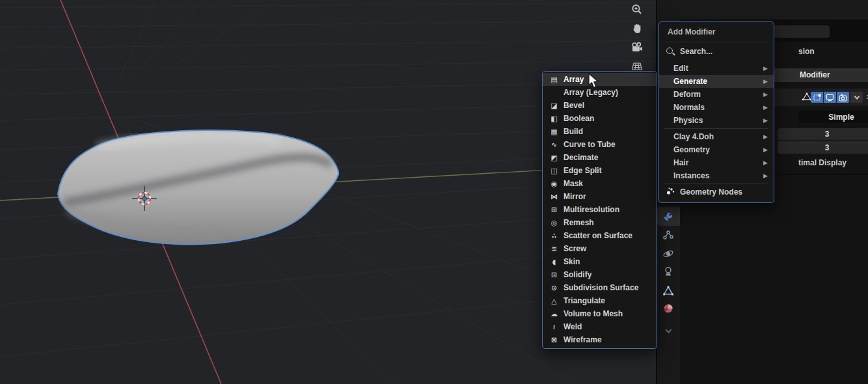 This screenshot has height=384, width=868. Describe the element at coordinates (600, 275) in the screenshot. I see `menu-item-solidify: ⊡ Solidify` at that location.